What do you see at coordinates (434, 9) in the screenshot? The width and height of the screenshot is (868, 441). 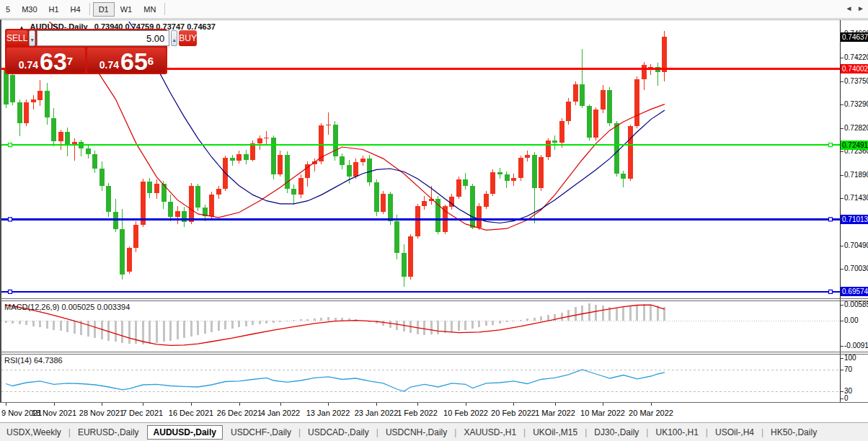 I see `timeframe-toolbar: 5M30H1H4D1W1MN` at bounding box center [434, 9].